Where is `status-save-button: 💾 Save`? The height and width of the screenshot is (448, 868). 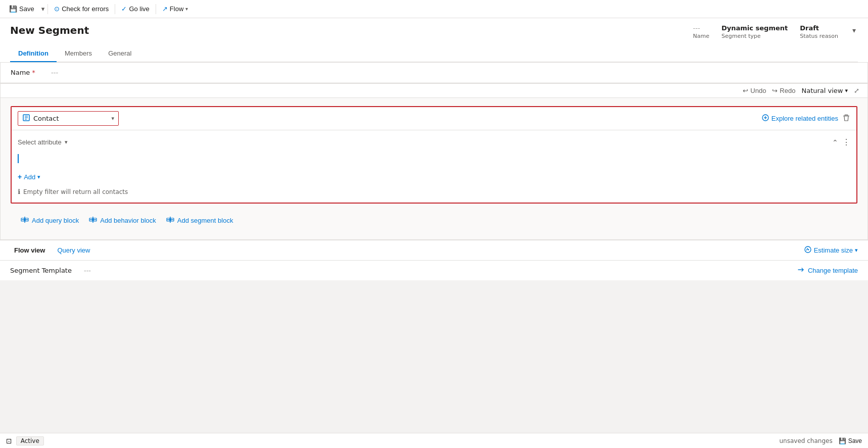 status-save-button: 💾 Save is located at coordinates (850, 441).